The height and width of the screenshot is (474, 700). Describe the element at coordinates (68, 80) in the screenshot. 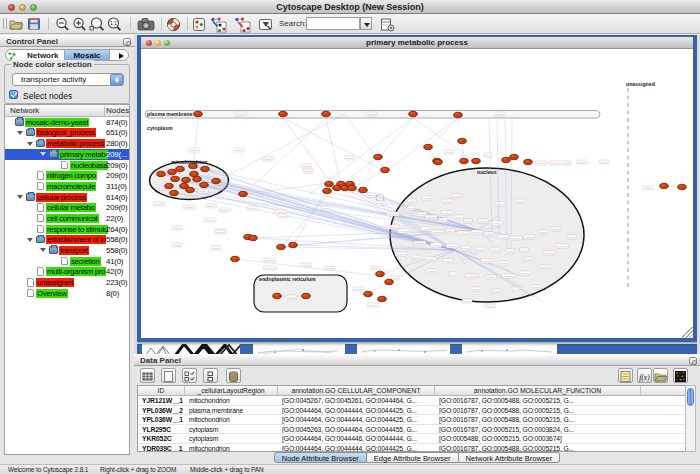

I see `node-color-dropdown: transporter activity` at that location.